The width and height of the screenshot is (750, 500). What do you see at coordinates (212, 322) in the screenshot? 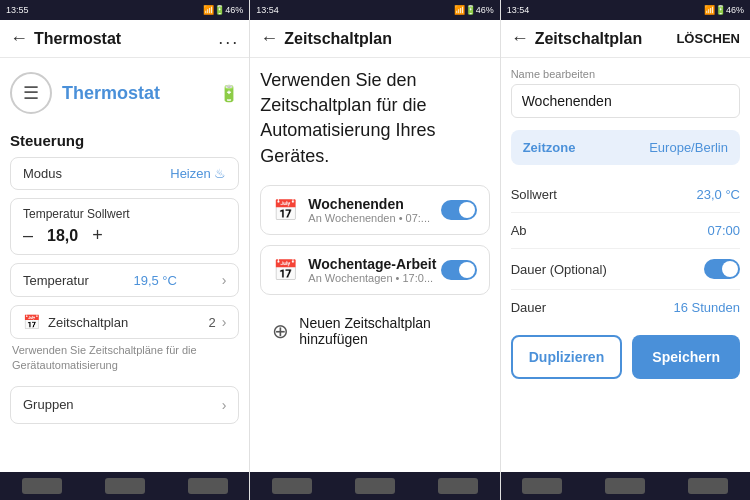
I see `zeitschaltplan-count: 2` at bounding box center [212, 322].